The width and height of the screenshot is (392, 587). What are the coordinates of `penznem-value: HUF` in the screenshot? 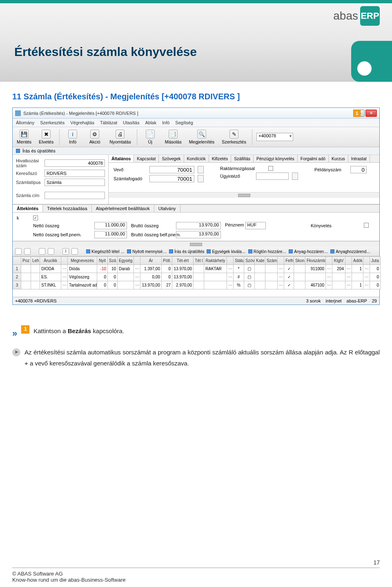 It's located at (256, 226).